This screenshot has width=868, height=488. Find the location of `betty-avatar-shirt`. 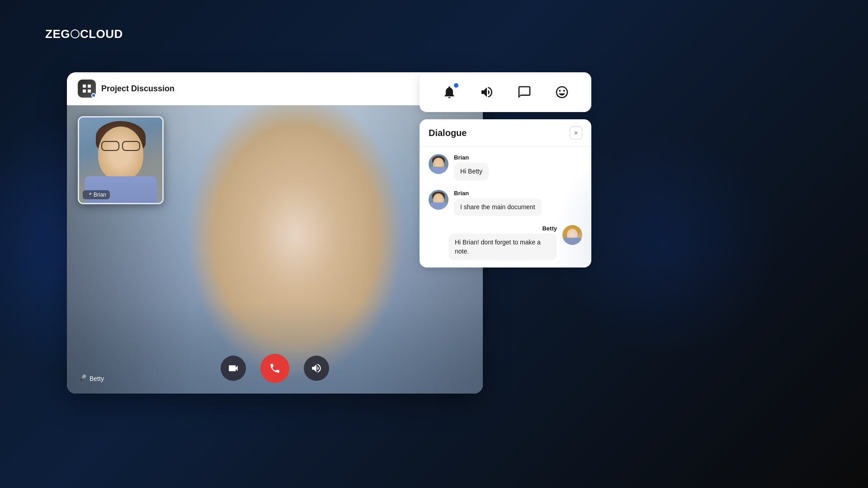

betty-avatar-shirt is located at coordinates (572, 241).